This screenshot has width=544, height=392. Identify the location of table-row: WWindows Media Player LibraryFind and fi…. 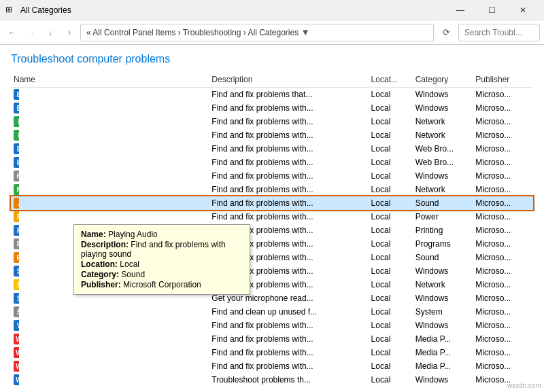
(272, 353).